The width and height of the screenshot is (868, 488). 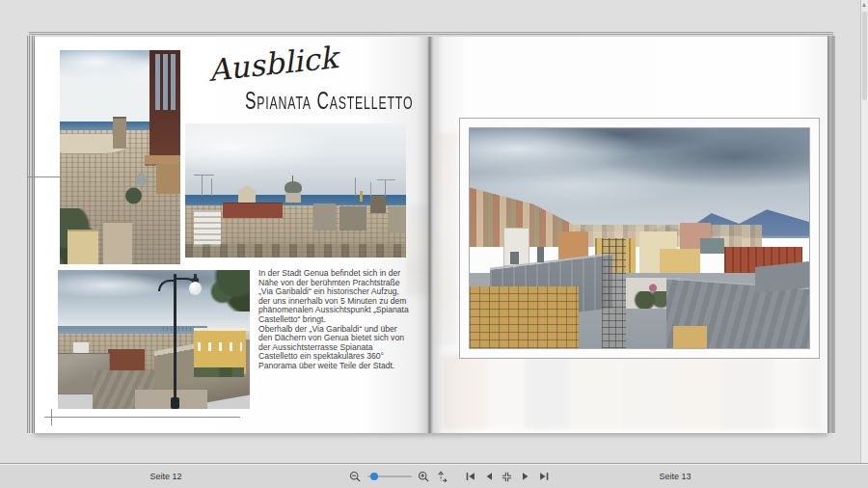 What do you see at coordinates (295, 191) in the screenshot?
I see `photo-genoa-panorama-sea` at bounding box center [295, 191].